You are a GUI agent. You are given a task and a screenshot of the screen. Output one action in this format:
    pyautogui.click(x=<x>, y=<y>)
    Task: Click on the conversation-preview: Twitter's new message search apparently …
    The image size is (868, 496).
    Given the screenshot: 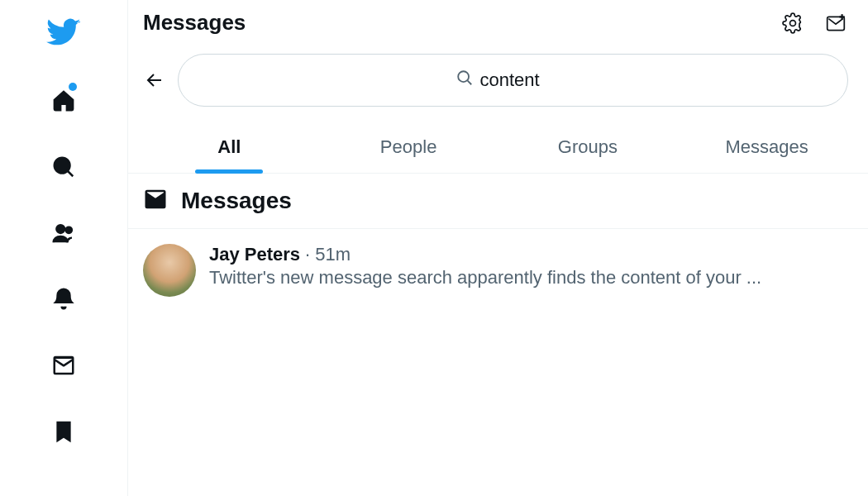 What is the action you would take?
    pyautogui.click(x=531, y=278)
    